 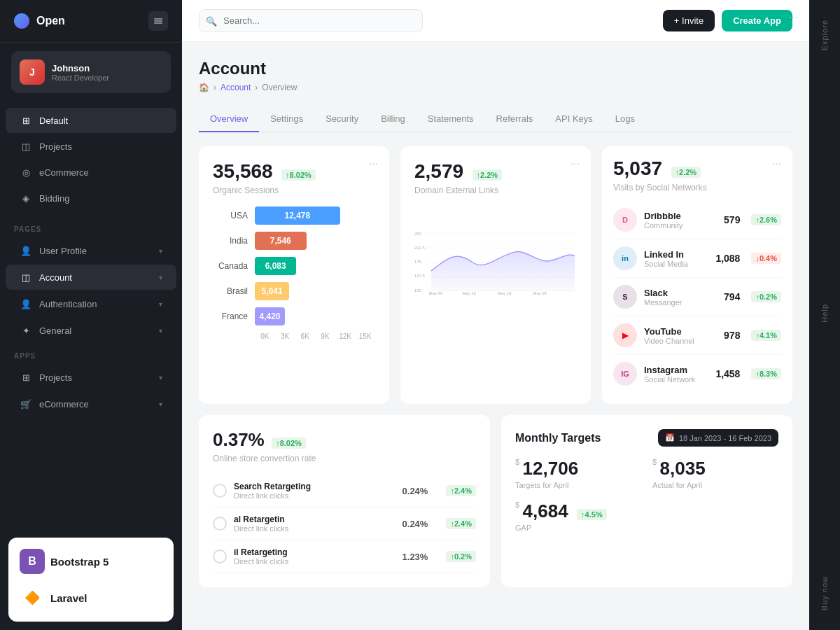 I want to click on social-count: 1,088, so click(x=728, y=258).